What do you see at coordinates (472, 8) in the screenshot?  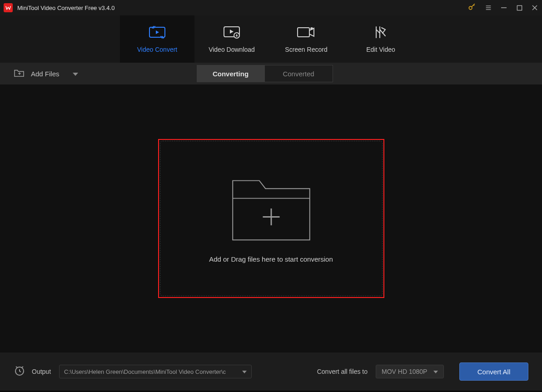 I see `upgrade-key-icon` at bounding box center [472, 8].